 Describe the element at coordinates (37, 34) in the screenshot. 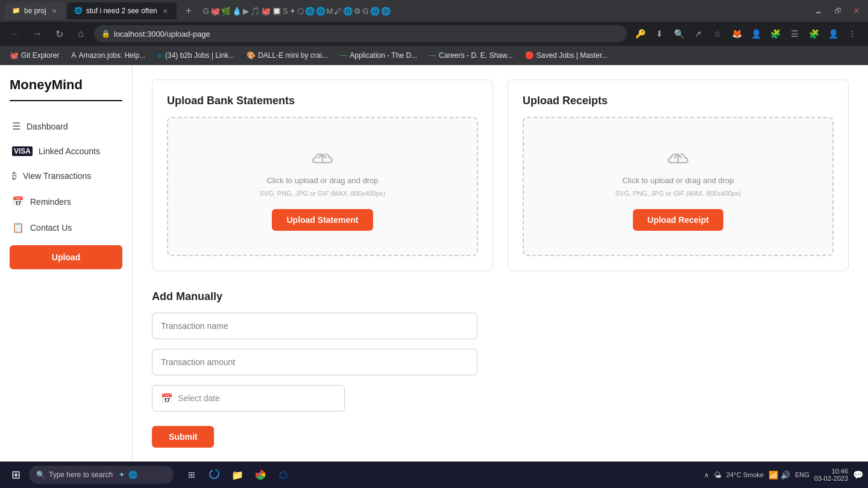

I see `forward-button: →` at that location.